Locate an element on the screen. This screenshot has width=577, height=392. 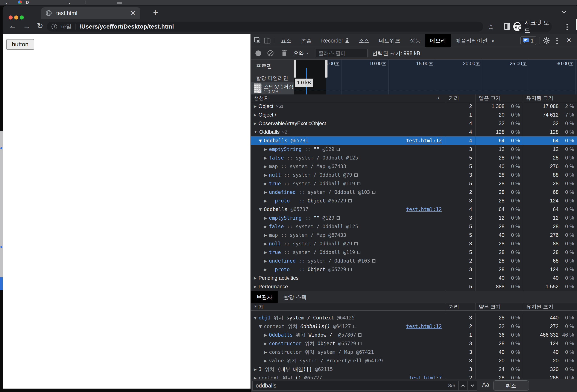
page-button: button is located at coordinates (20, 44).